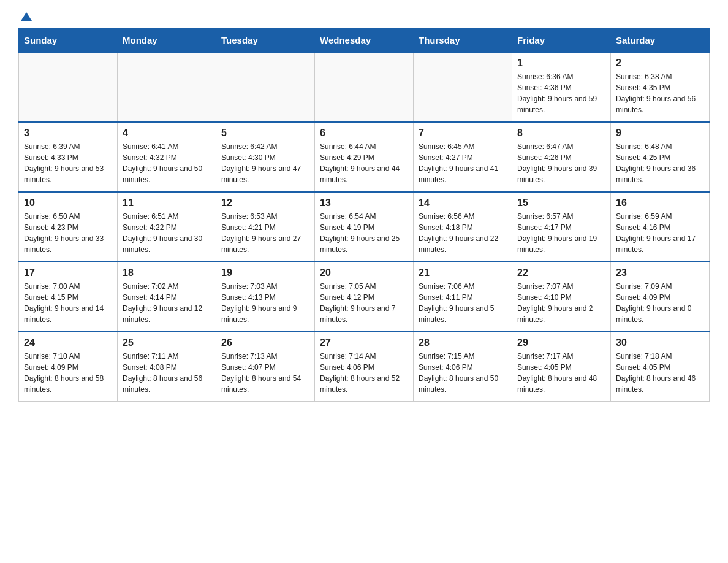  What do you see at coordinates (68, 133) in the screenshot?
I see `day-number: 3` at bounding box center [68, 133].